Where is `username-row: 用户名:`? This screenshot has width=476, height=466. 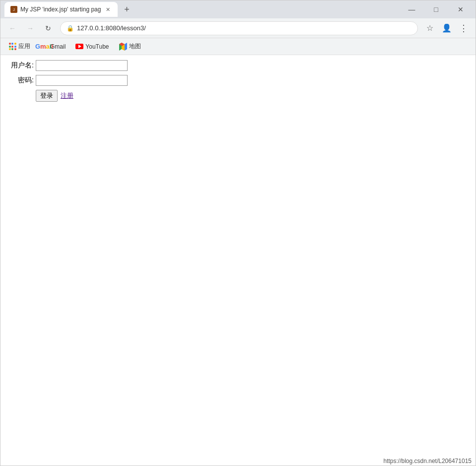
username-row: 用户名: is located at coordinates (238, 66).